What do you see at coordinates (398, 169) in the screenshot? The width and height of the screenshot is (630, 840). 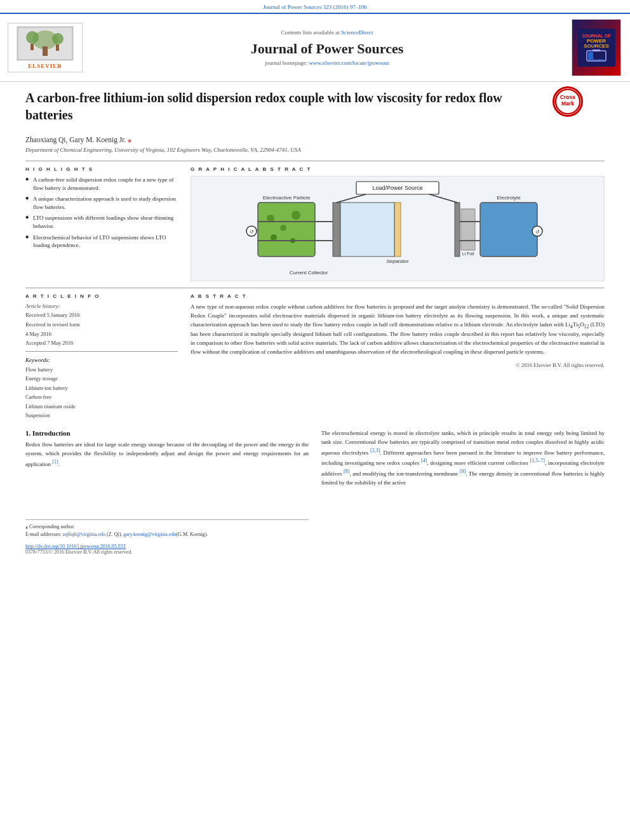 I see `graphical-abstract-heading: G R A P H I C A L A B S T R A C T` at bounding box center [398, 169].